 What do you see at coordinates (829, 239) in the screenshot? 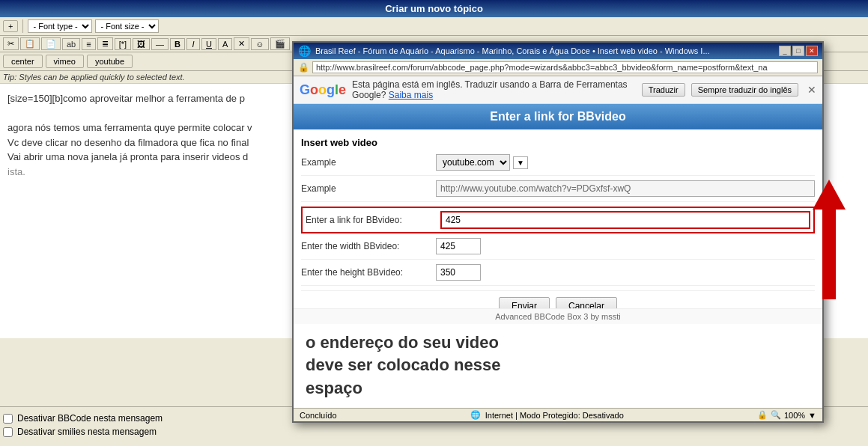
I see `red-arrow-container` at bounding box center [829, 239].